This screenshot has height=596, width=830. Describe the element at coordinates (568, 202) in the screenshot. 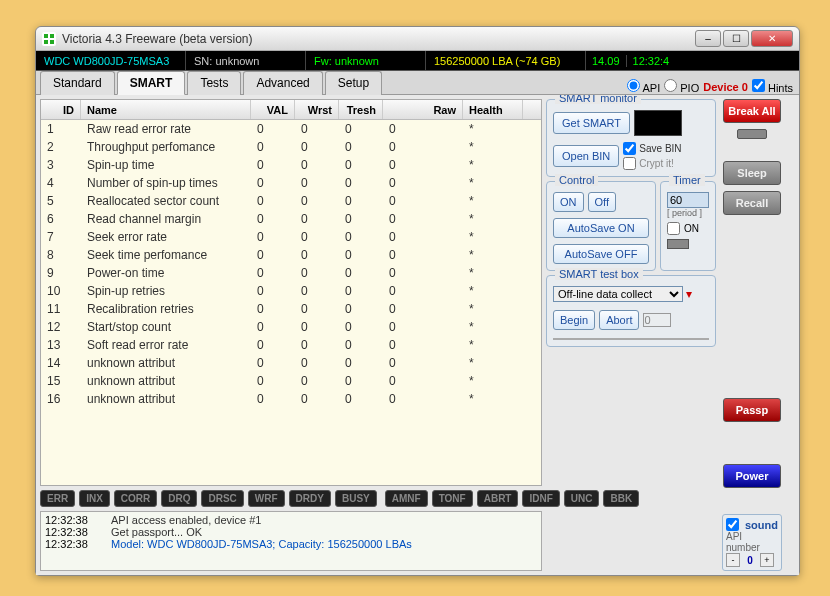

I see `control-on-button: ON` at that location.